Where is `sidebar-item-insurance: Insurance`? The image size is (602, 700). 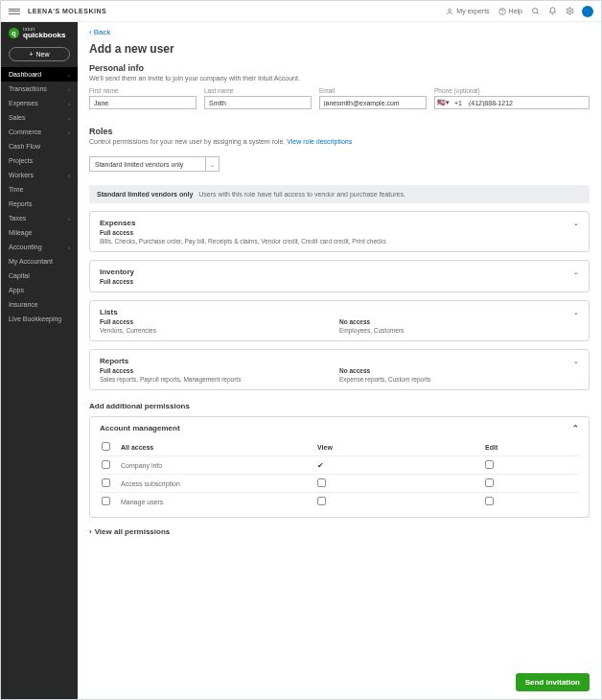 sidebar-item-insurance: Insurance is located at coordinates (39, 305).